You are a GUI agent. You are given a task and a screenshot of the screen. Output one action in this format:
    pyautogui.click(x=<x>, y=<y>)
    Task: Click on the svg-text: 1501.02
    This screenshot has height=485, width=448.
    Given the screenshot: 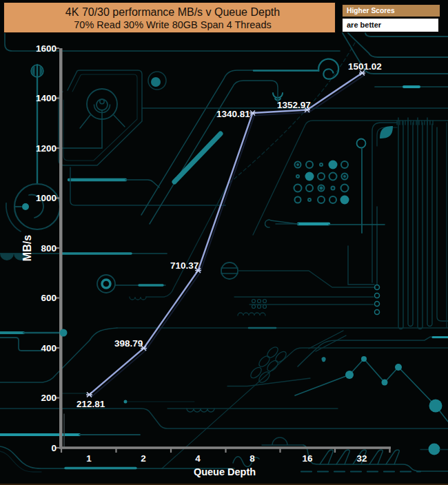 What is the action you would take?
    pyautogui.click(x=365, y=66)
    